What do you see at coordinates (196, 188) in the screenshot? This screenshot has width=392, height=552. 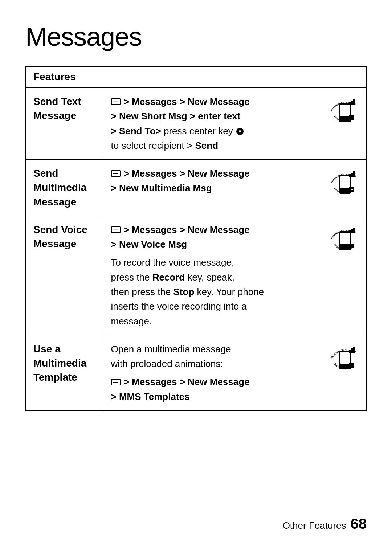 I see `table-row: SendMultimediaMessage > Messages > New M…` at bounding box center [196, 188].